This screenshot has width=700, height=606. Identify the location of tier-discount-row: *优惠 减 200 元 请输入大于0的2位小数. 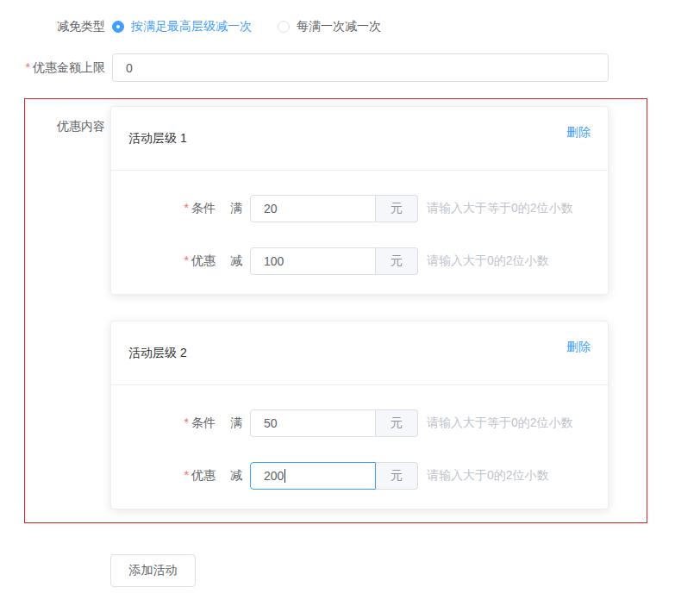
(359, 476).